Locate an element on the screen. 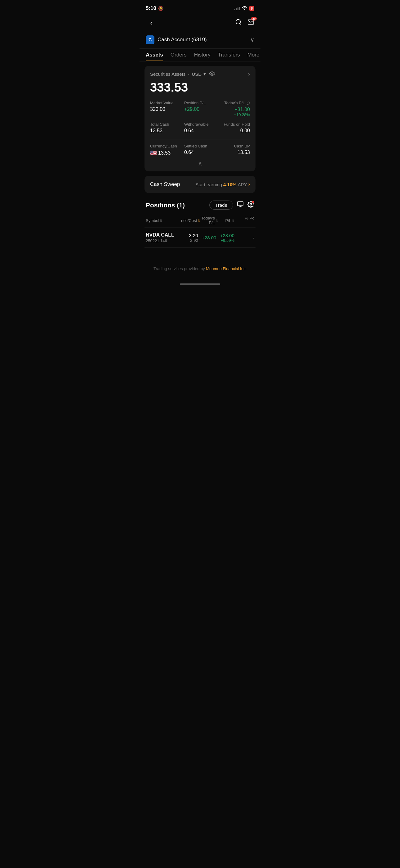 This screenshot has height=868, width=400. trade-button: Trade is located at coordinates (222, 205).